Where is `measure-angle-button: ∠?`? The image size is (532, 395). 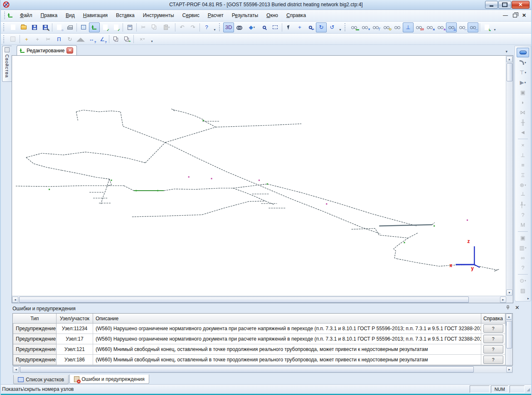 measure-angle-button: ∠? is located at coordinates (102, 39).